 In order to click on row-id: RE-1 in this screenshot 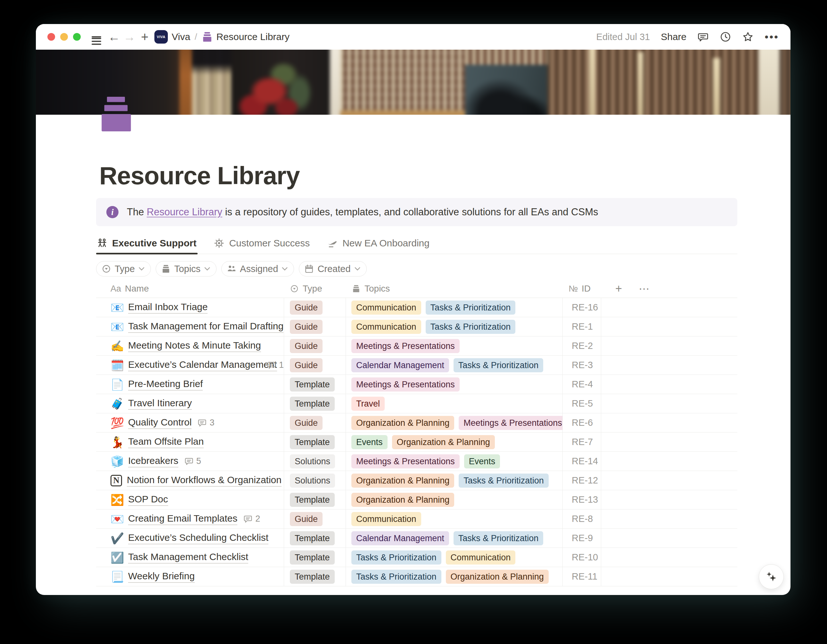, I will do `click(582, 327)`.